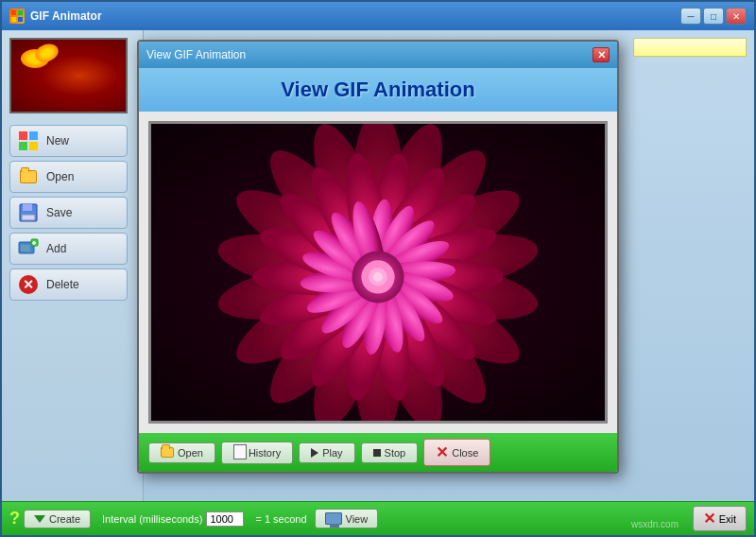  What do you see at coordinates (442, 452) in the screenshot?
I see `close-icon: ✕` at bounding box center [442, 452].